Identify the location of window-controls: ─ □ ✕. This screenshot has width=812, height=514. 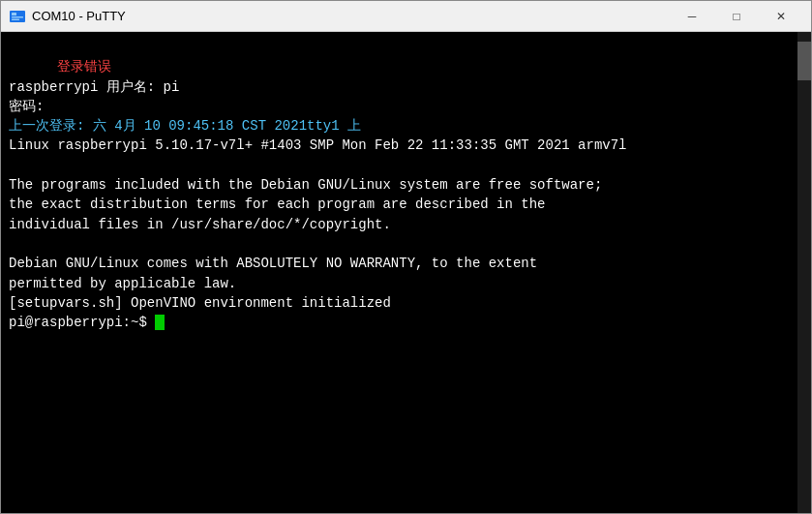
(737, 15).